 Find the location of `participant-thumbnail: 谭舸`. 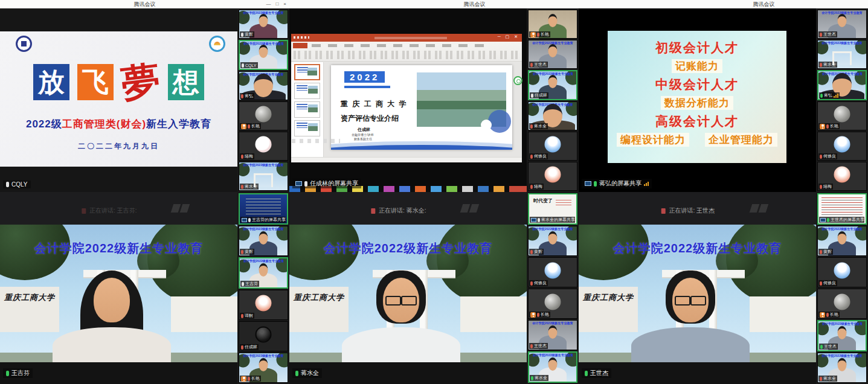

participant-thumbnail: 谭舸 is located at coordinates (263, 305).